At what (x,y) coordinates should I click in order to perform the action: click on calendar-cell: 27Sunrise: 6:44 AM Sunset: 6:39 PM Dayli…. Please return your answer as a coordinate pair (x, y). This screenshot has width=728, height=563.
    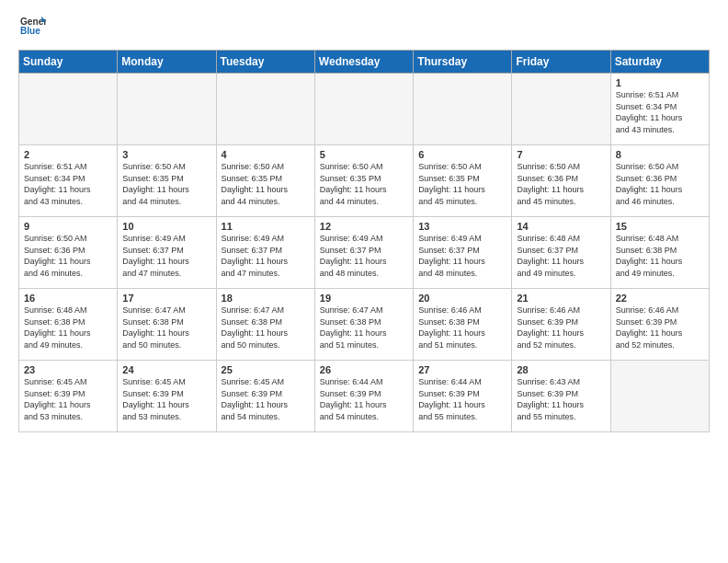
    Looking at the image, I should click on (463, 396).